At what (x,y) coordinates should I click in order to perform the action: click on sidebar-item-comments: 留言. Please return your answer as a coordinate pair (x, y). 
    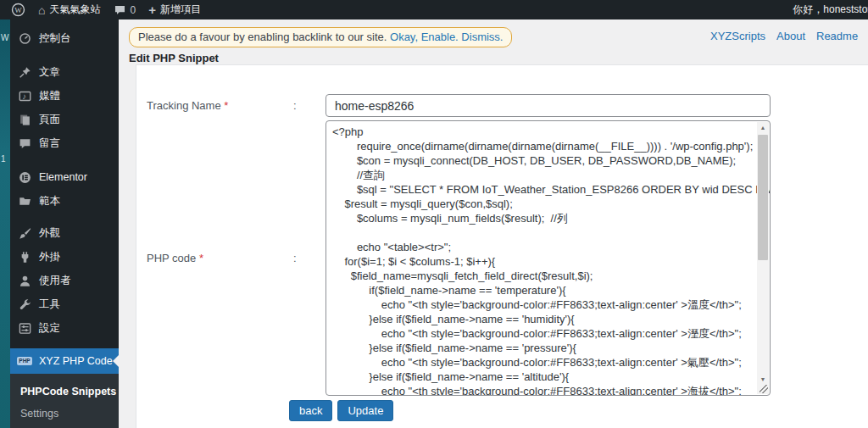
    Looking at the image, I should click on (64, 143).